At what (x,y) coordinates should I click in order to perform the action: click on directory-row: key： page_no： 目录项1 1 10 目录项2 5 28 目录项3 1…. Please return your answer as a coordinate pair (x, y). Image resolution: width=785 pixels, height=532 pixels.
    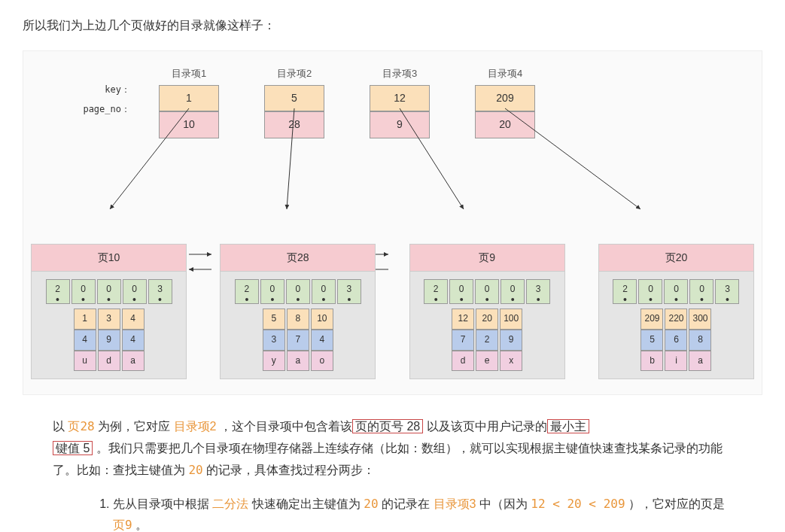
    Looking at the image, I should click on (446, 102).